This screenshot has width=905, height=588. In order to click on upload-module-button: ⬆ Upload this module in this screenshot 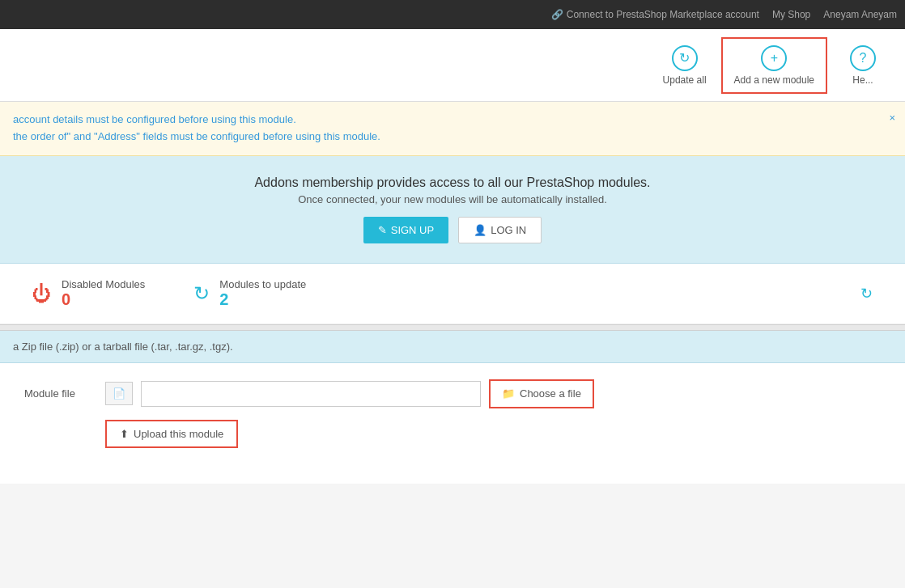, I will do `click(172, 434)`.